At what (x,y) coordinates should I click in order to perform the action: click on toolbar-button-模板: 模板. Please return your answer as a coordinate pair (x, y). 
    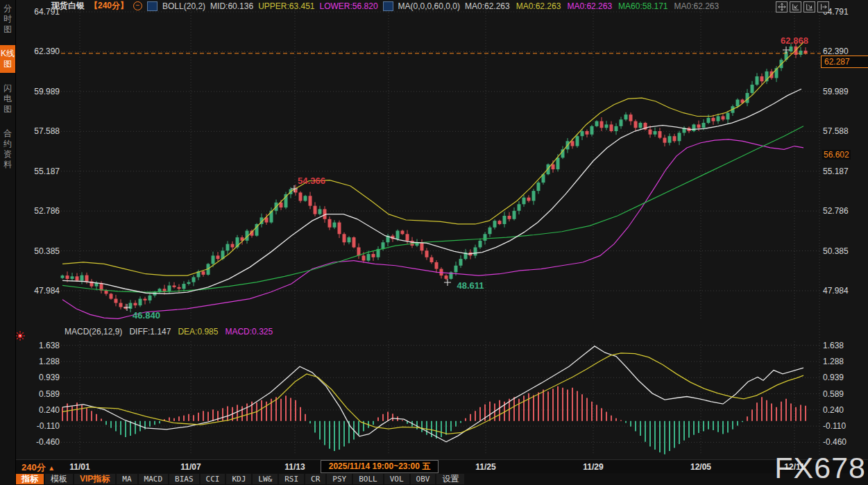
    Looking at the image, I should click on (59, 479).